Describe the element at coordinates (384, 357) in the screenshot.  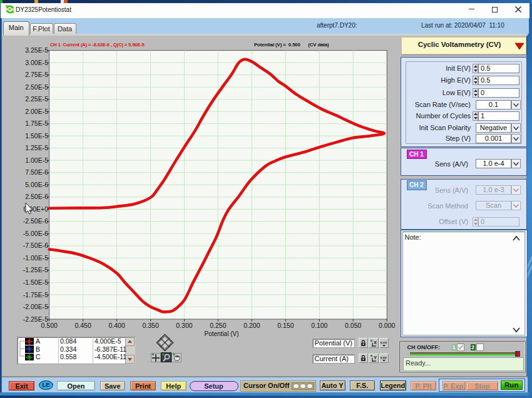
I see `svg-text: y.yy` at that location.